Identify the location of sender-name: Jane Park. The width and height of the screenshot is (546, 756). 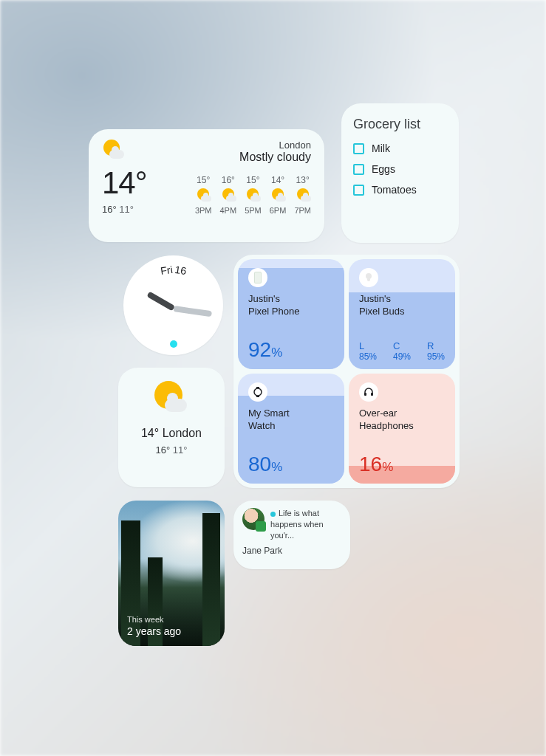
(292, 551).